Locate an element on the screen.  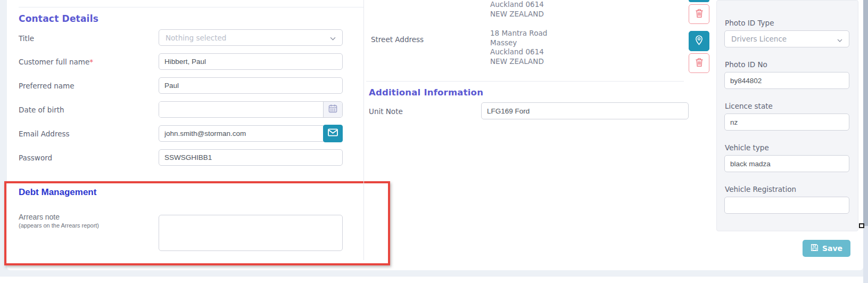
location-pin-icon is located at coordinates (699, 42).